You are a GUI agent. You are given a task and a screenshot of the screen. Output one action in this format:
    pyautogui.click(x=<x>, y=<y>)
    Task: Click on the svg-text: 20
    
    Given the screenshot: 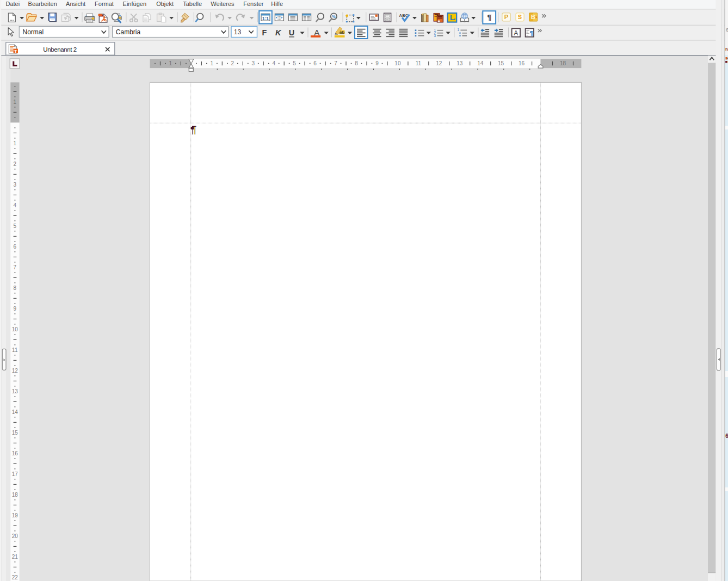 What is the action you would take?
    pyautogui.click(x=15, y=536)
    